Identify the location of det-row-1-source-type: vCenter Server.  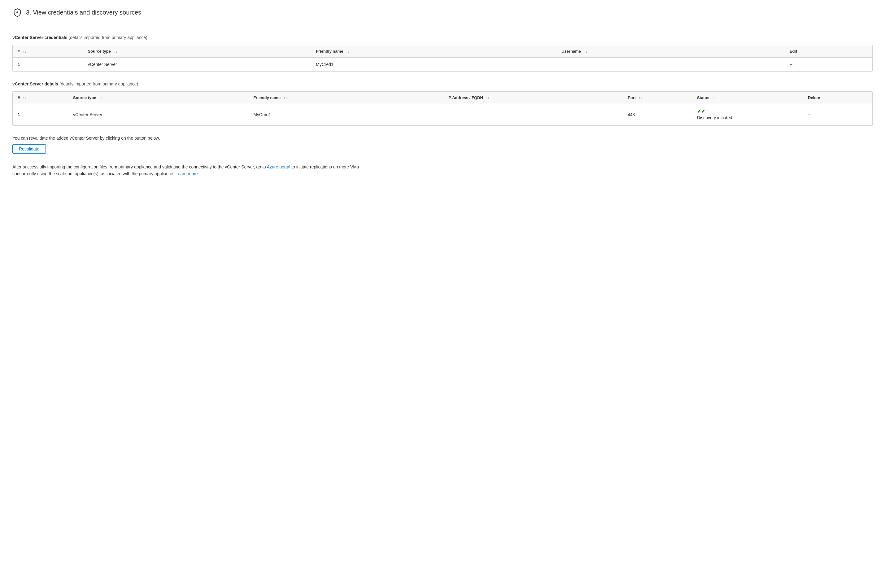
(158, 115).